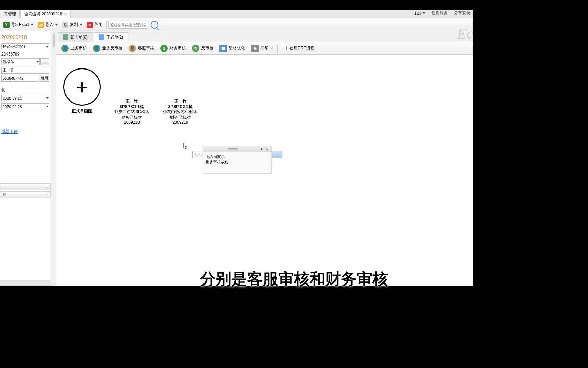 This screenshot has height=368, width=588. Describe the element at coordinates (26, 158) in the screenshot. I see `left-panel: 202009218 23456789 ... 引用 状` at that location.